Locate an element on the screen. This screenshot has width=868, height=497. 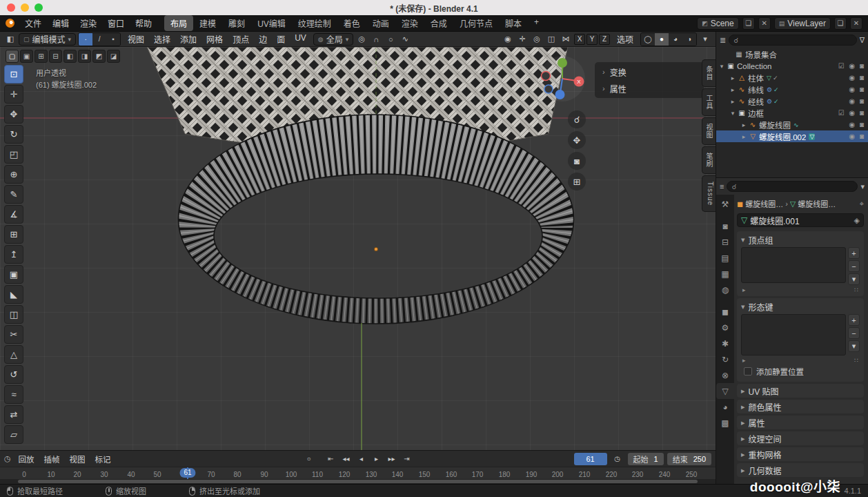
tool-button: ⊞ is located at coordinates (14, 235).